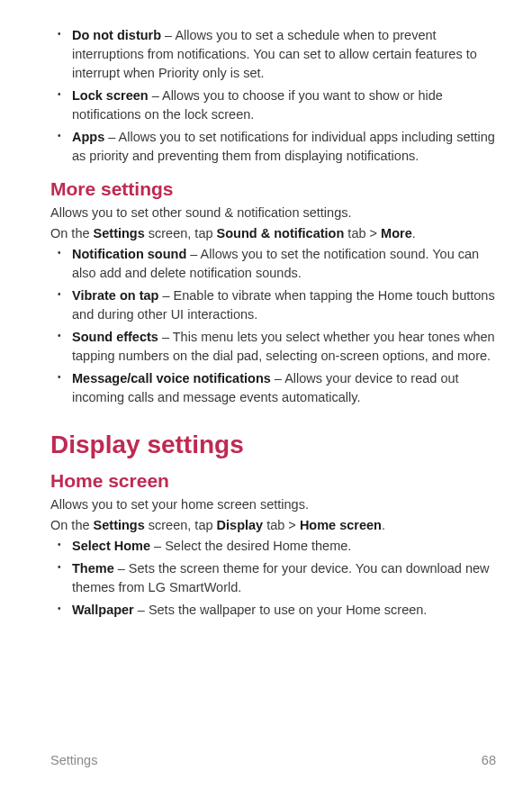 The image size is (532, 798). What do you see at coordinates (274, 95) in the screenshot?
I see `top-bullet-list: Do not disturb – Allows you to set a sch…` at bounding box center [274, 95].